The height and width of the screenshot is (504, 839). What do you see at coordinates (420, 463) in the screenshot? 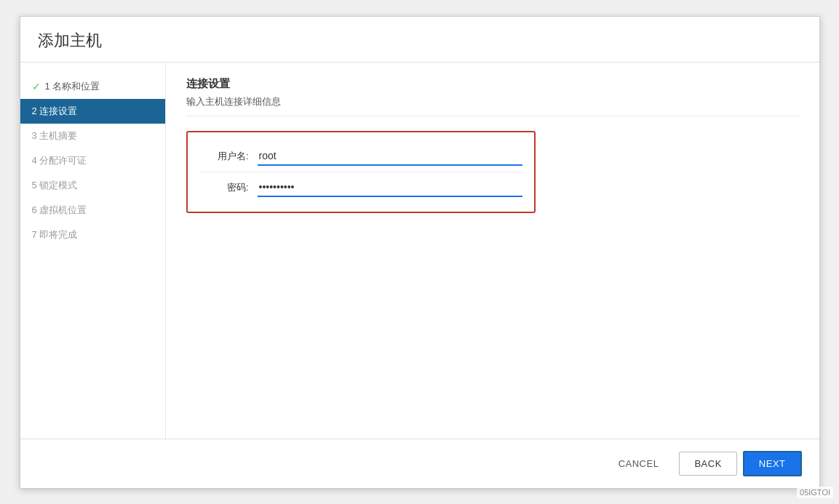
I see `dialog-footer: CANCEL BACK NEXT` at bounding box center [420, 463].